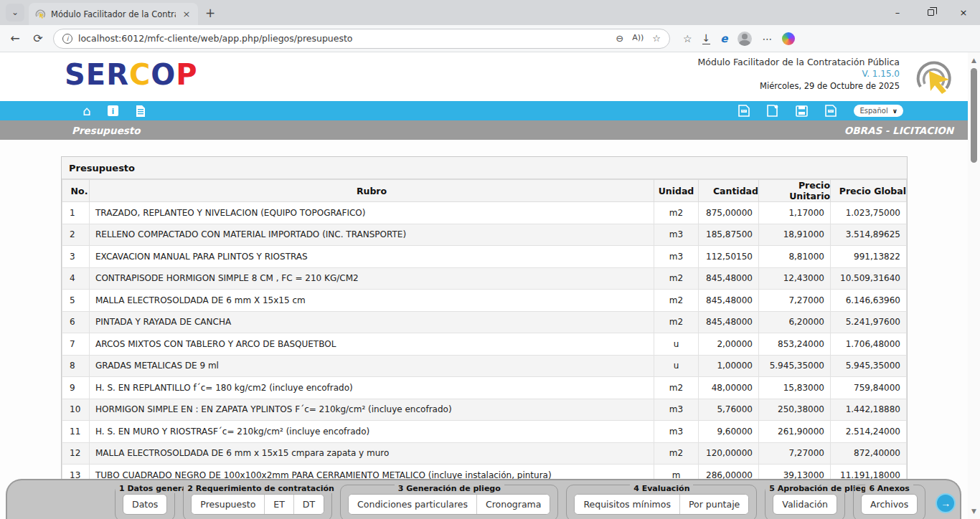  I want to click on close-window-button: ×, so click(963, 13).